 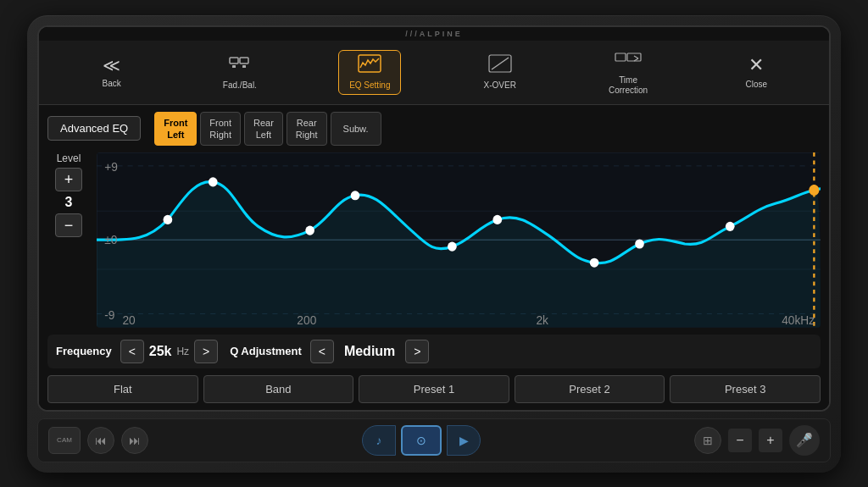 What do you see at coordinates (69, 240) in the screenshot?
I see `level-control: Level + 3 −` at bounding box center [69, 240].